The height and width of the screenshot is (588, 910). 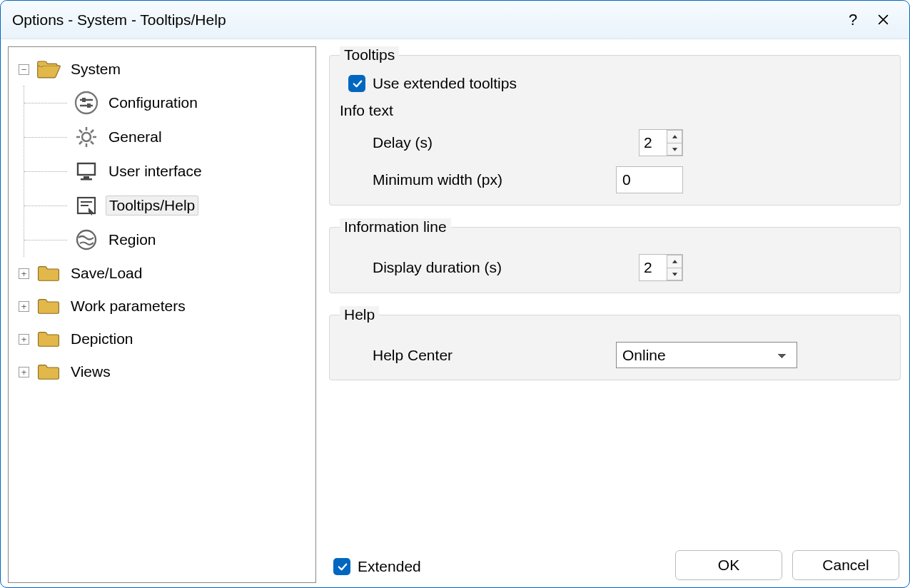 What do you see at coordinates (615, 255) in the screenshot?
I see `information-line-group: Information line Display duration (s)` at bounding box center [615, 255].